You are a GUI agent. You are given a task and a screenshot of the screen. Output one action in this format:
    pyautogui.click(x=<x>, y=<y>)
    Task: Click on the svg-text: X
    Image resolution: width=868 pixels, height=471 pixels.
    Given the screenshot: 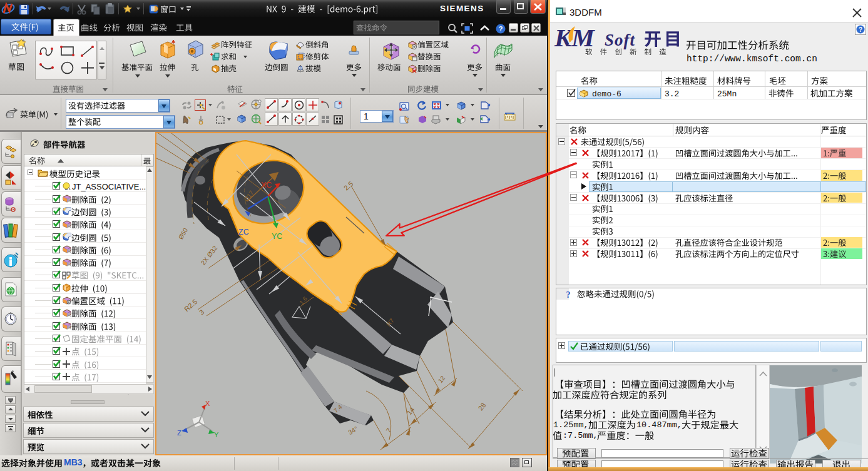 What is the action you would take?
    pyautogui.click(x=208, y=403)
    